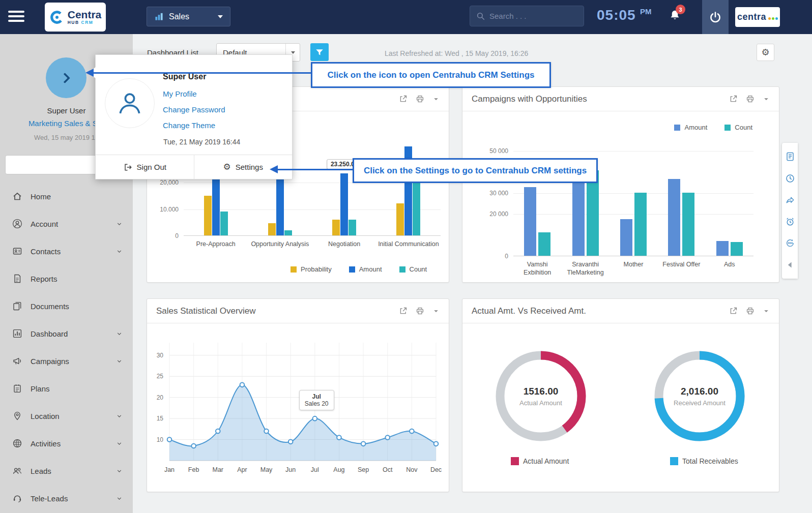  What do you see at coordinates (715, 17) in the screenshot?
I see `power-button` at bounding box center [715, 17].